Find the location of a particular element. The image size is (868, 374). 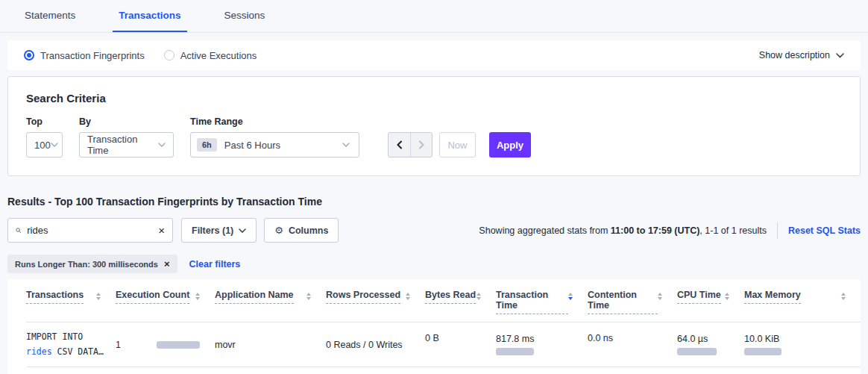

top-field: Top 100 is located at coordinates (45, 137).